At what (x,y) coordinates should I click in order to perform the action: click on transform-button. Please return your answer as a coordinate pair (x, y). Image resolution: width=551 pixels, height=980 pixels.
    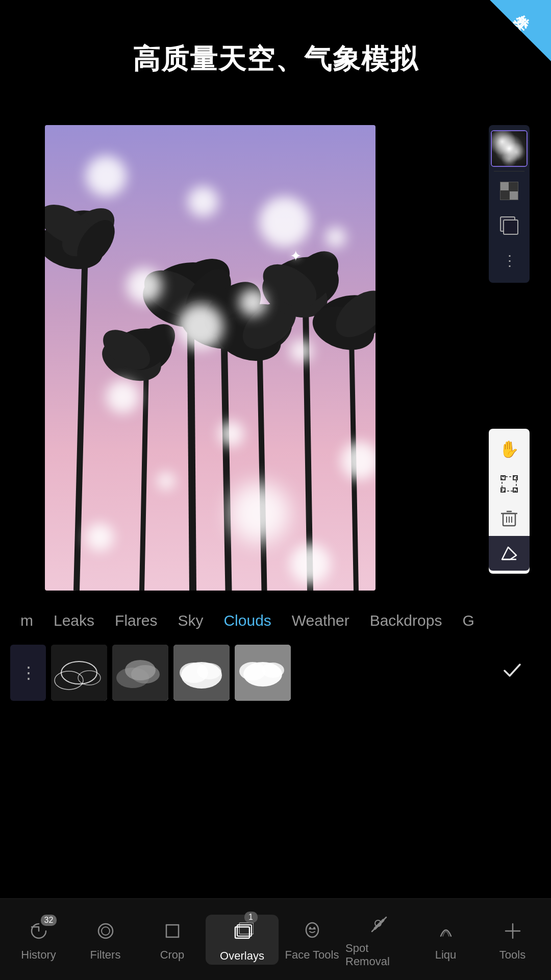
    Looking at the image, I should click on (509, 484).